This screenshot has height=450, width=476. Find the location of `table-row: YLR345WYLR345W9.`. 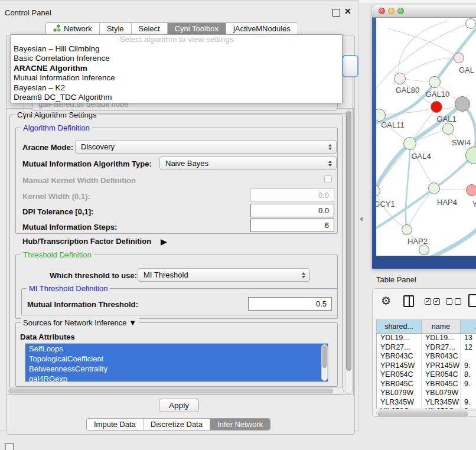

table-row: YLR345WYLR345W9. is located at coordinates (426, 403).